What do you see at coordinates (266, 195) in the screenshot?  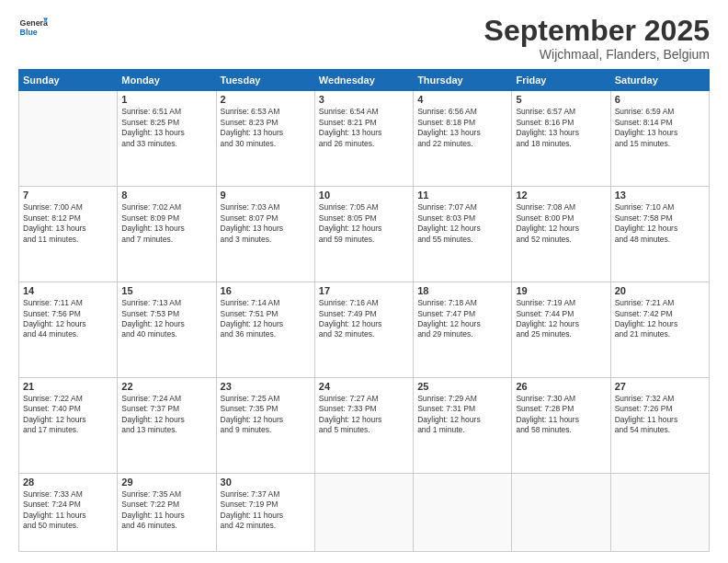 I see `day-number: 9` at bounding box center [266, 195].